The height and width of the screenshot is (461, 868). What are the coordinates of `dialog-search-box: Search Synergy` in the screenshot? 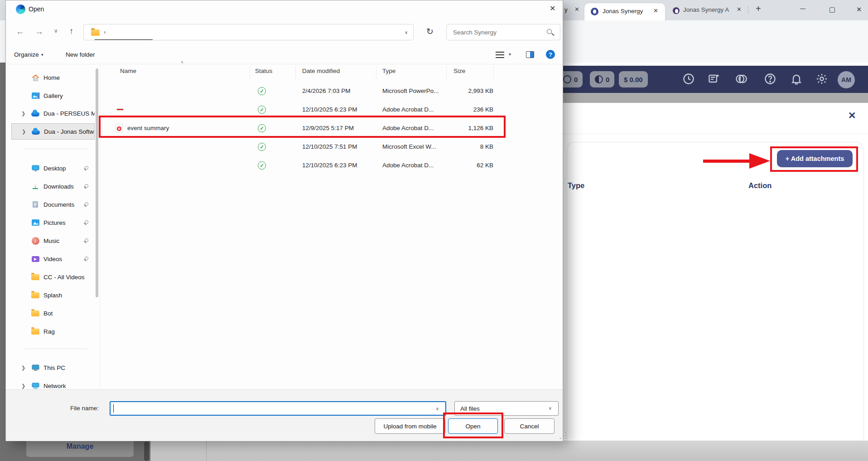 It's located at (503, 32).